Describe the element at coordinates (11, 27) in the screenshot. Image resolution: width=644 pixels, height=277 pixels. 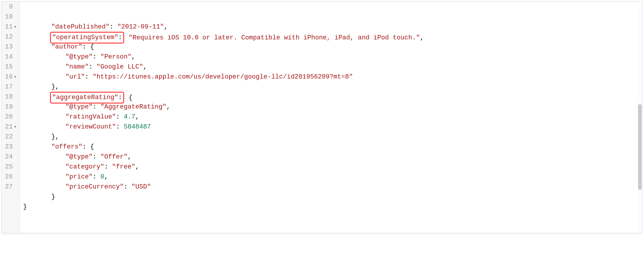
I see `line-number: 11▼` at that location.